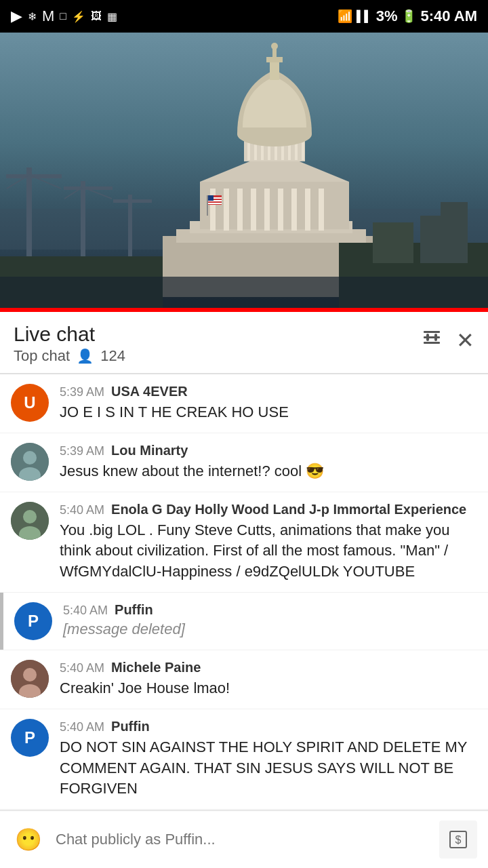 This screenshot has height=868, width=488. Describe the element at coordinates (267, 760) in the screenshot. I see `message-body: 5:40 AM Puffin DO NOT SIN AGAINST THE HO…` at that location.